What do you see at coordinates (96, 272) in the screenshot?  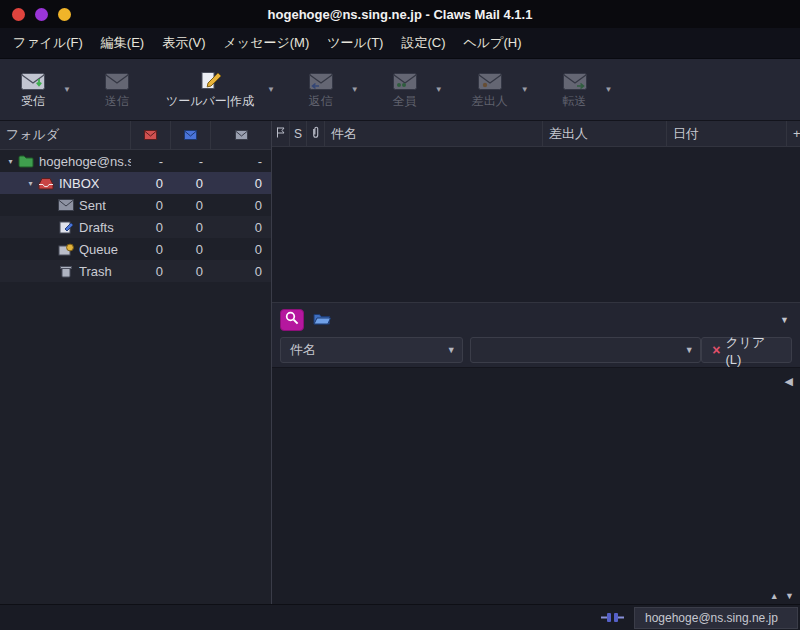 I see `folder-name: Trash` at bounding box center [96, 272].